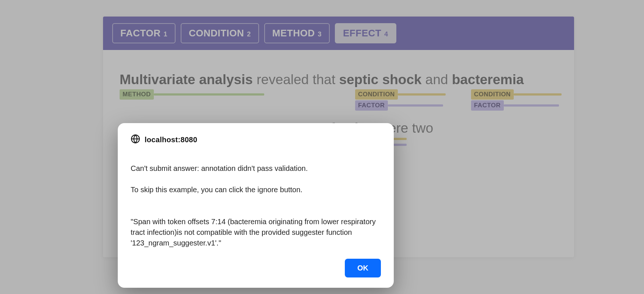  What do you see at coordinates (256, 201) in the screenshot?
I see `dialog-message: Can't submit answer: annotation didn't p…` at bounding box center [256, 201].